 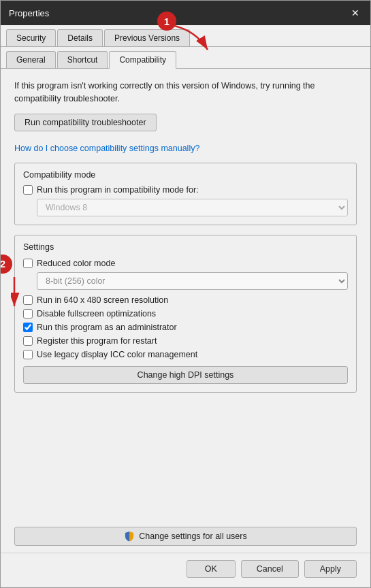 What do you see at coordinates (185, 355) in the screenshot?
I see `settings-item-5: Use legacy display ICC color management` at bounding box center [185, 355].